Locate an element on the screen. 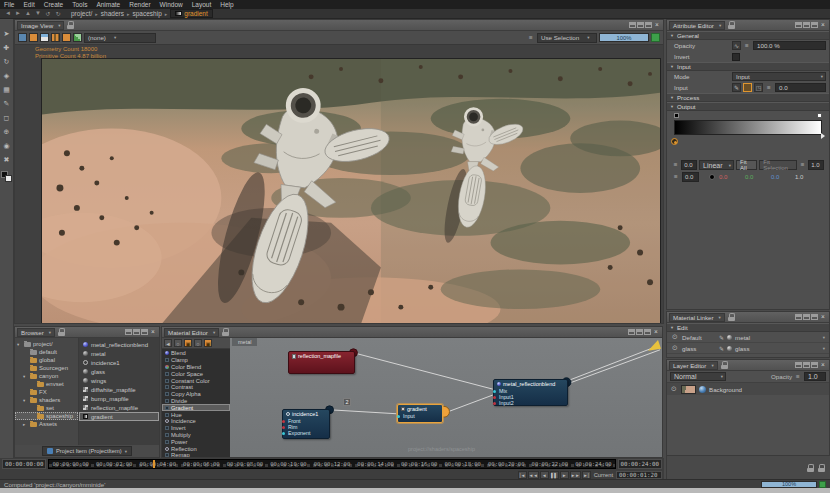  view-layer-dropdown: (none) is located at coordinates (120, 38).